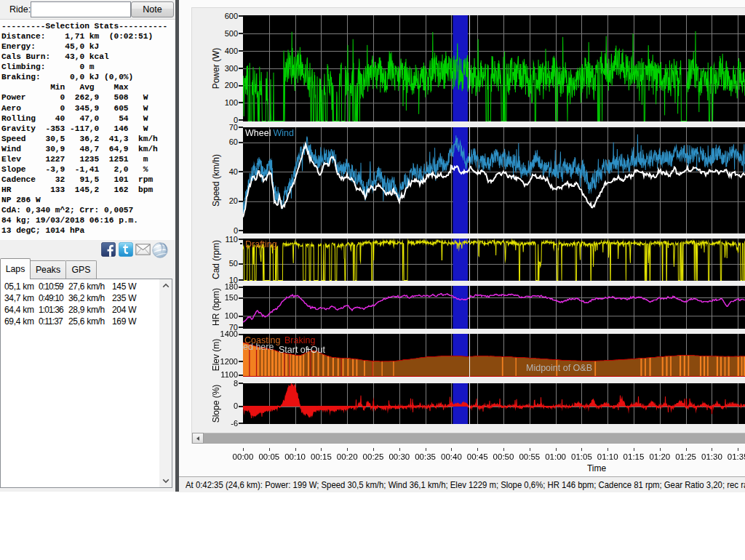 Image resolution: width=745 pixels, height=560 pixels. I want to click on lap-list: 05,1 km0:10:5927,6 km/h145 W34,7 km0:49:…, so click(86, 383).